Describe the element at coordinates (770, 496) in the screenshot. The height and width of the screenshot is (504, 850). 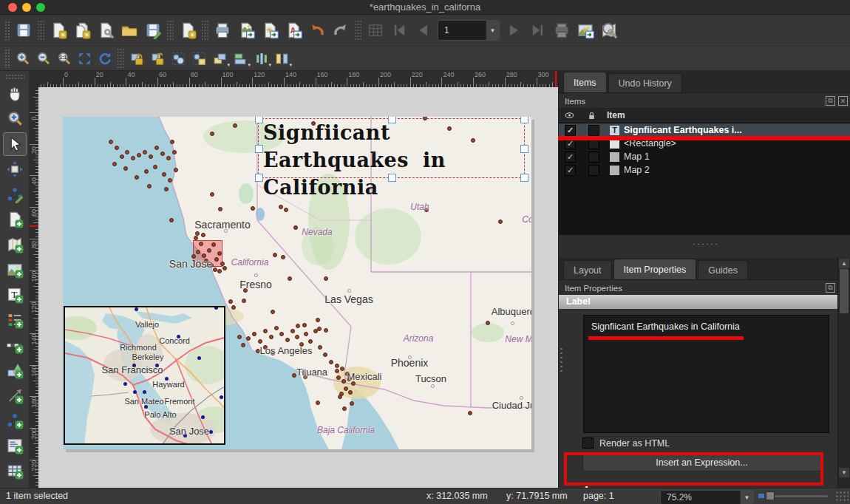
I see `zoom-slider-handle` at that location.